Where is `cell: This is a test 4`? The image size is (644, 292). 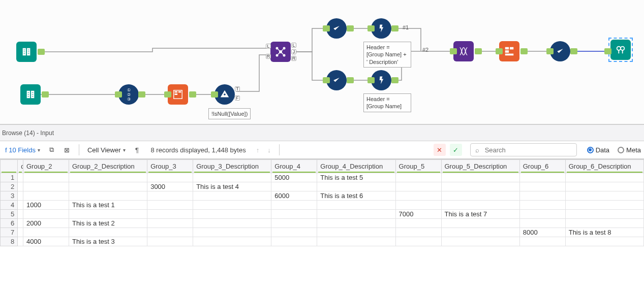
cell: This is a test 4 is located at coordinates (232, 187).